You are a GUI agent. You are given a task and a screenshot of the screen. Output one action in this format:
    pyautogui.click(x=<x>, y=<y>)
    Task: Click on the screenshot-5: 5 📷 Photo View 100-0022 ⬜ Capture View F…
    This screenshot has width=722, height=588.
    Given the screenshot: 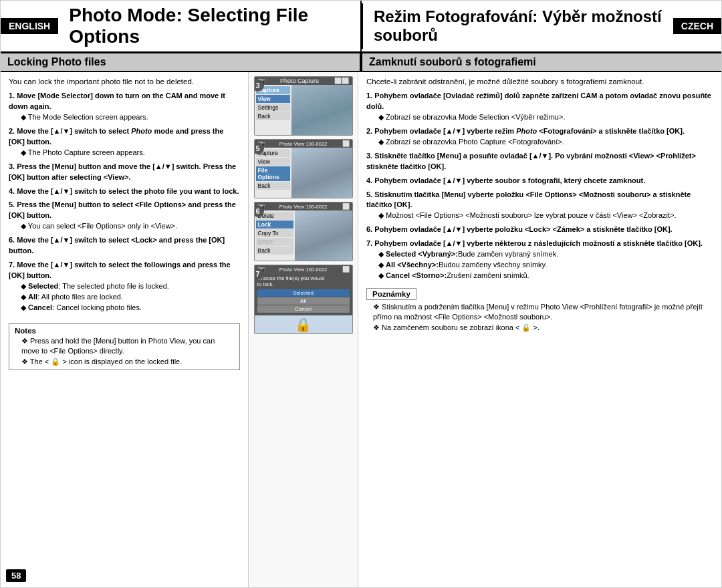 What is the action you would take?
    pyautogui.click(x=304, y=168)
    